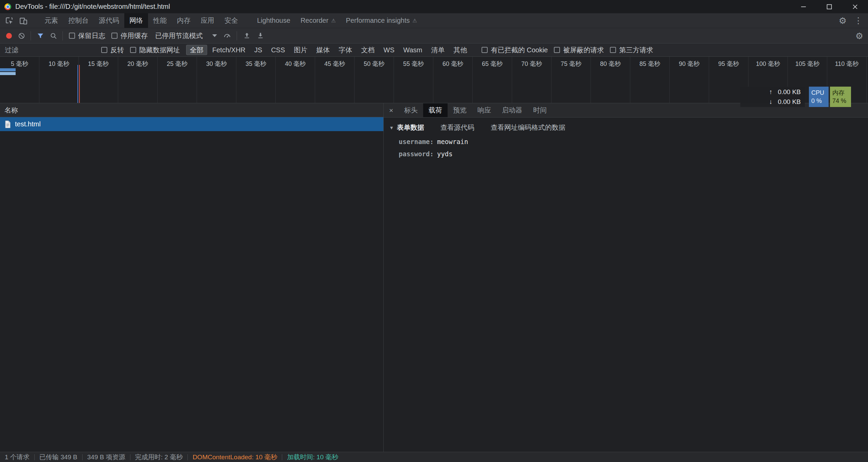 The width and height of the screenshot is (868, 462). What do you see at coordinates (771, 102) in the screenshot?
I see `download-arrow-icon: ↓` at bounding box center [771, 102].